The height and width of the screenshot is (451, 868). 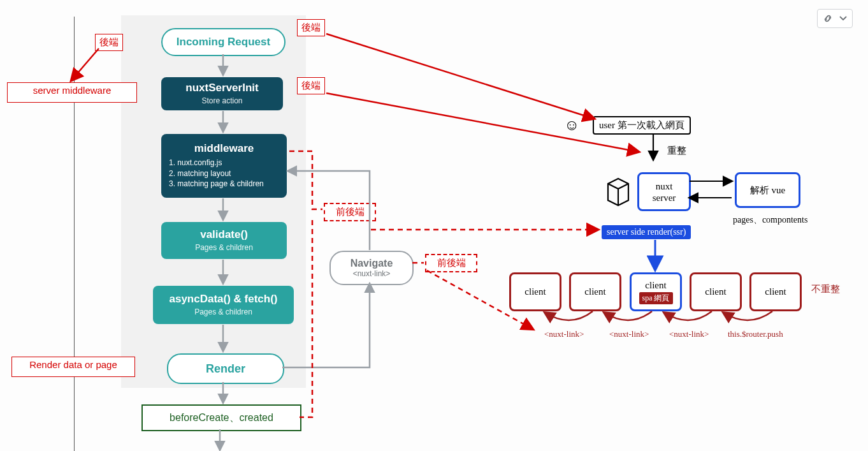 I want to click on link-icon, so click(x=828, y=18).